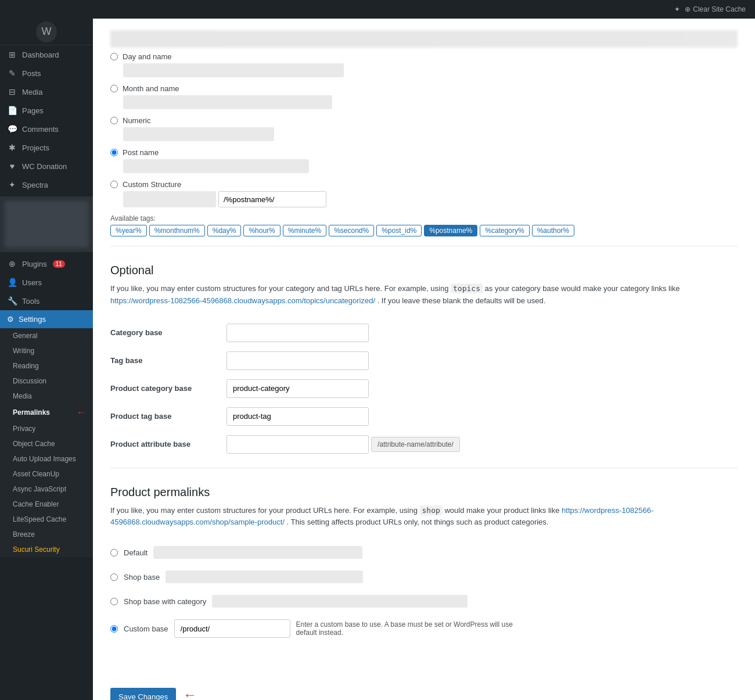 The image size is (755, 700). Describe the element at coordinates (424, 688) in the screenshot. I see `save-section: Save Changes ←` at that location.